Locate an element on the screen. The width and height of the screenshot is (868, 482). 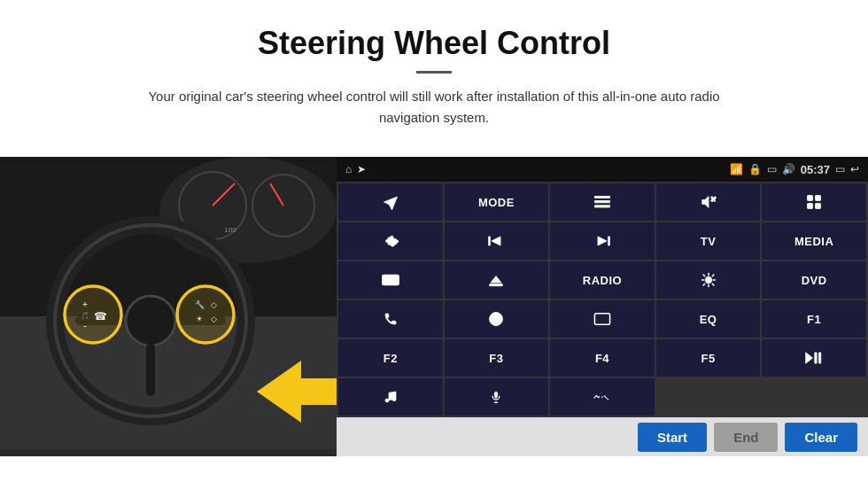
page-title: Steering Wheel Control is located at coordinates (434, 43).